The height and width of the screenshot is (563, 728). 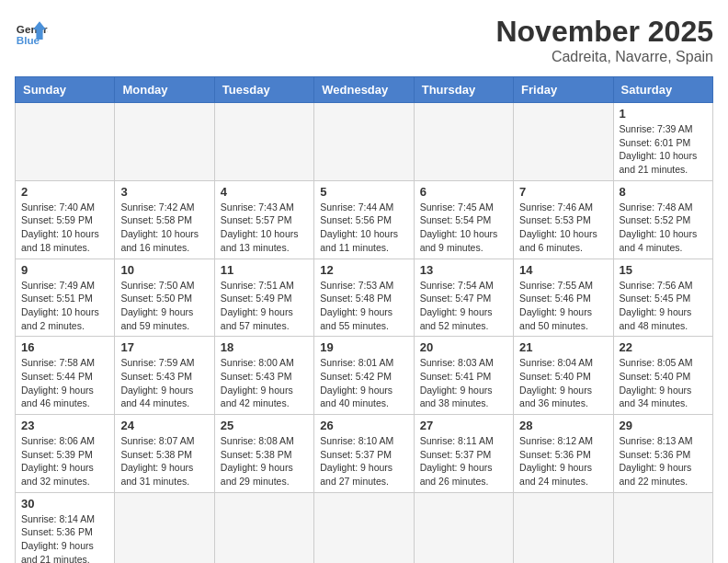 I want to click on day-number: 4, so click(x=265, y=191).